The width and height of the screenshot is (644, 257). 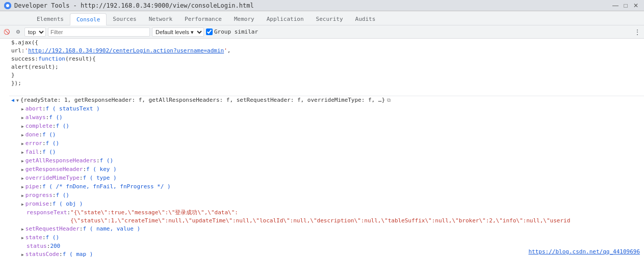 What do you see at coordinates (24, 59) in the screenshot?
I see `code-text: success:` at bounding box center [24, 59].